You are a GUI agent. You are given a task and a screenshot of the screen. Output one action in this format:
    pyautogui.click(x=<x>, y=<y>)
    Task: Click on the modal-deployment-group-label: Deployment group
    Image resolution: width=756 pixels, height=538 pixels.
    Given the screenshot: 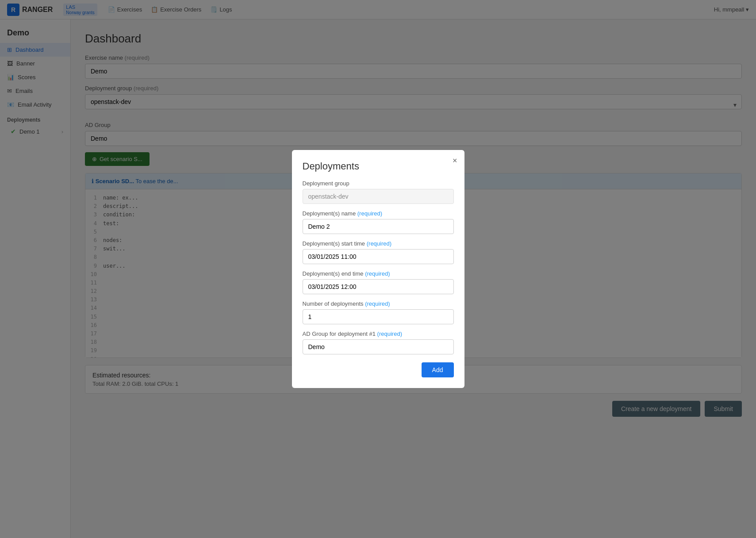 What is the action you would take?
    pyautogui.click(x=378, y=183)
    